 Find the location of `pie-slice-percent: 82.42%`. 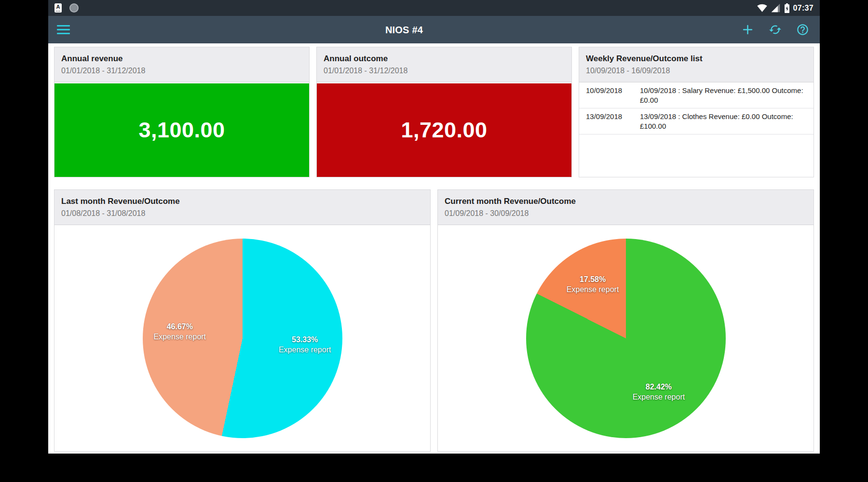

pie-slice-percent: 82.42% is located at coordinates (659, 387).